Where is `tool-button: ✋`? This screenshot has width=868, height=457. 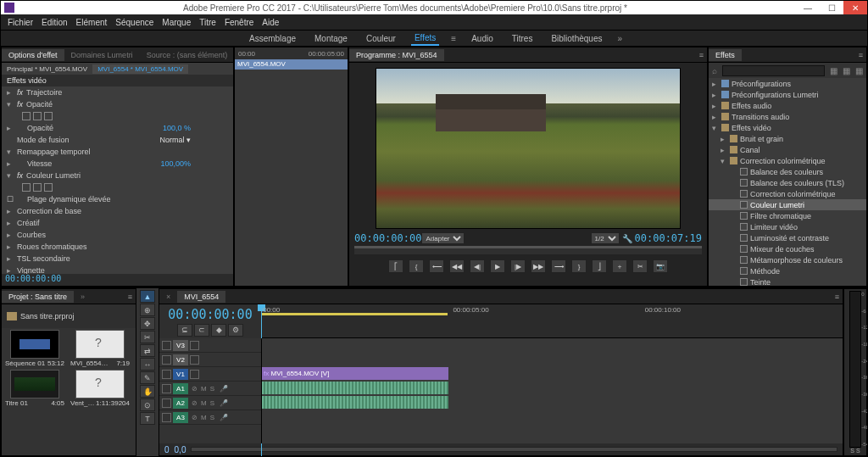 tool-button: ✋ is located at coordinates (147, 392).